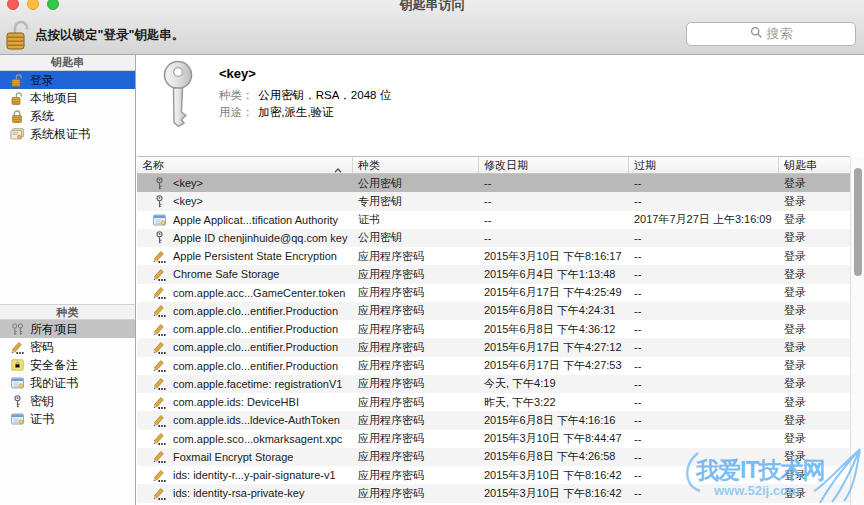 The height and width of the screenshot is (505, 864). Describe the element at coordinates (494, 493) in the screenshot. I see `table-row: ids: identity-rsa-private-key 应用程序密码 201…` at that location.